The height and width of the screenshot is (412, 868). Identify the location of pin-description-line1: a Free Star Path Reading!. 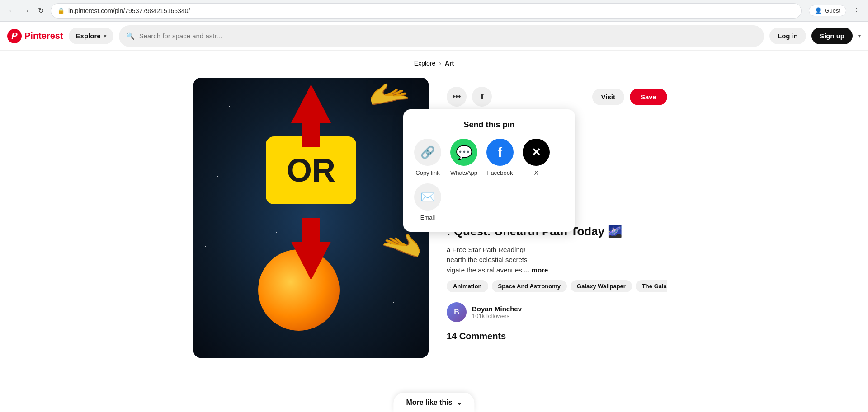
(486, 249).